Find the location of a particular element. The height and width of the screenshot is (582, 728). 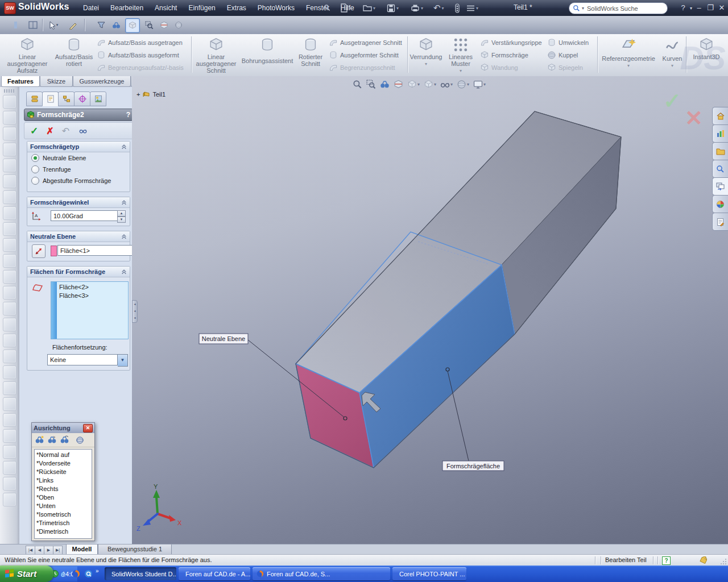

menu-item: PhotoWorks is located at coordinates (276, 8).